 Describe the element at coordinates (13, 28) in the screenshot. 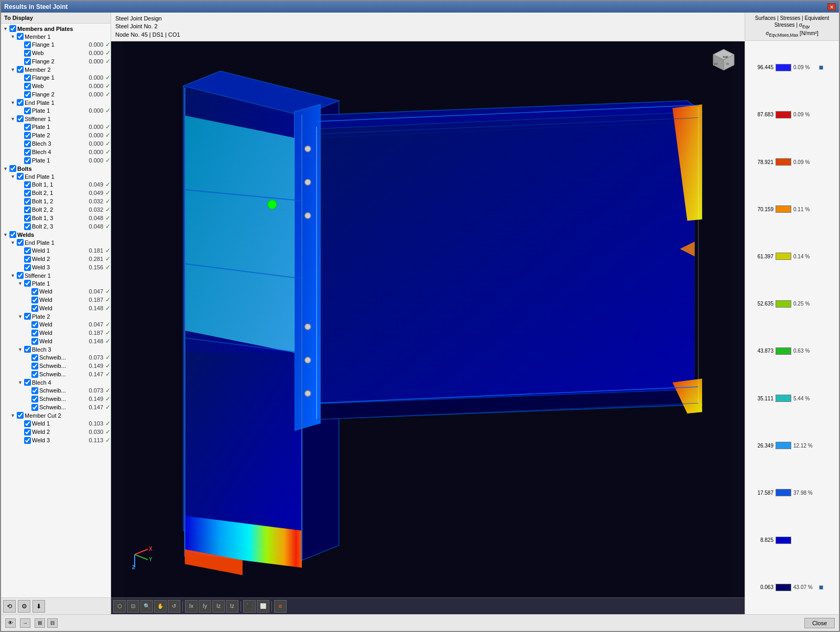

I see `members-plates-checkbox` at that location.